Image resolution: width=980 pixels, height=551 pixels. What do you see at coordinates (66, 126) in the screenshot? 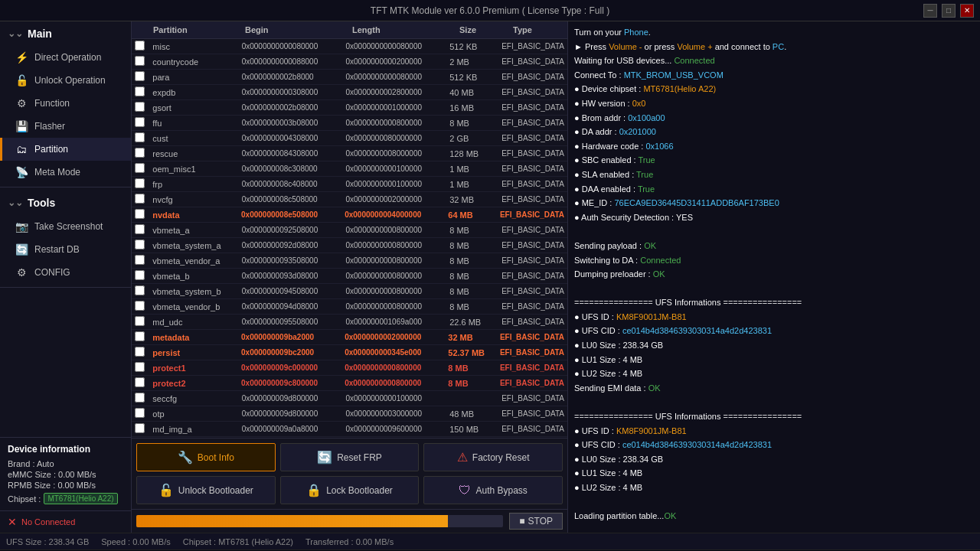
I see `sidebar-item-flasher: 💾 Flasher` at bounding box center [66, 126].